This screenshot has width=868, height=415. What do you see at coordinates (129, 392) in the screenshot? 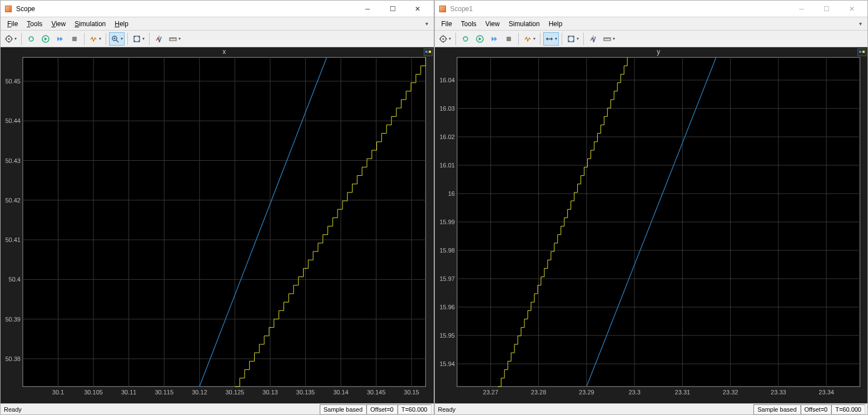
I see `svg-text: 30.11` at bounding box center [129, 392].